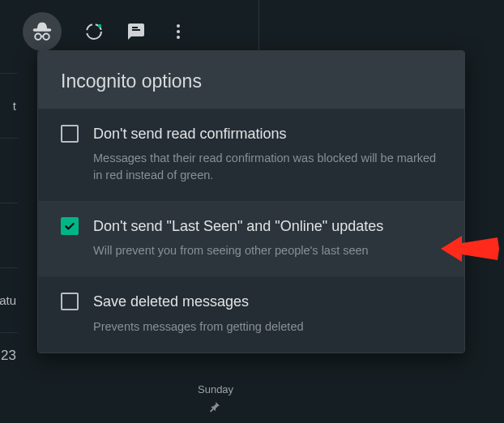  What do you see at coordinates (15, 105) in the screenshot?
I see `sidebar-cut-text: t` at bounding box center [15, 105].